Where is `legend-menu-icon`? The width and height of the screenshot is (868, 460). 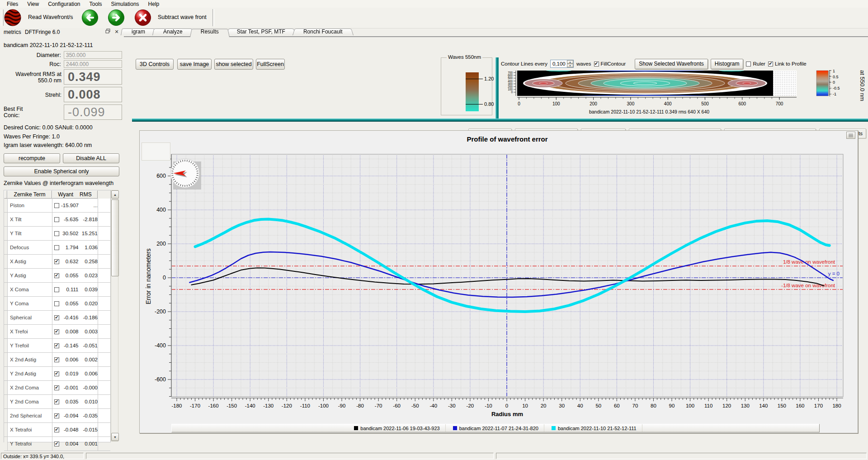 legend-menu-icon is located at coordinates (851, 135).